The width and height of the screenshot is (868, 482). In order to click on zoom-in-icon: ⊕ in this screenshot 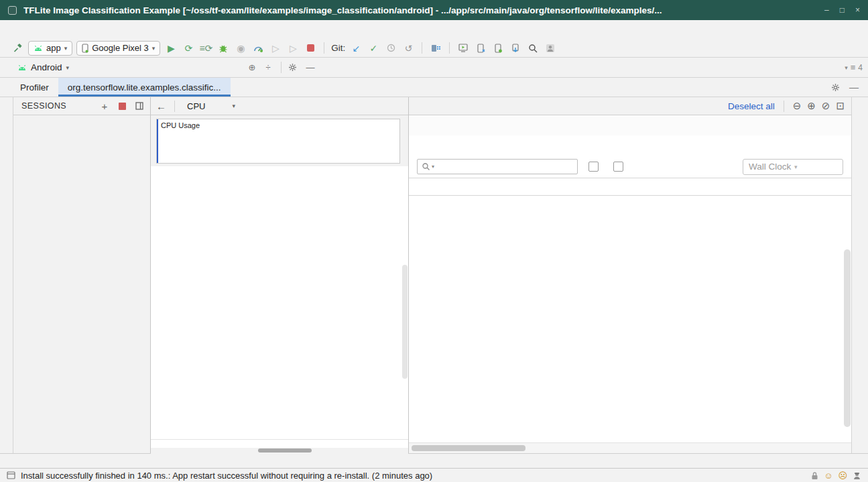, I will do `click(811, 106)`.